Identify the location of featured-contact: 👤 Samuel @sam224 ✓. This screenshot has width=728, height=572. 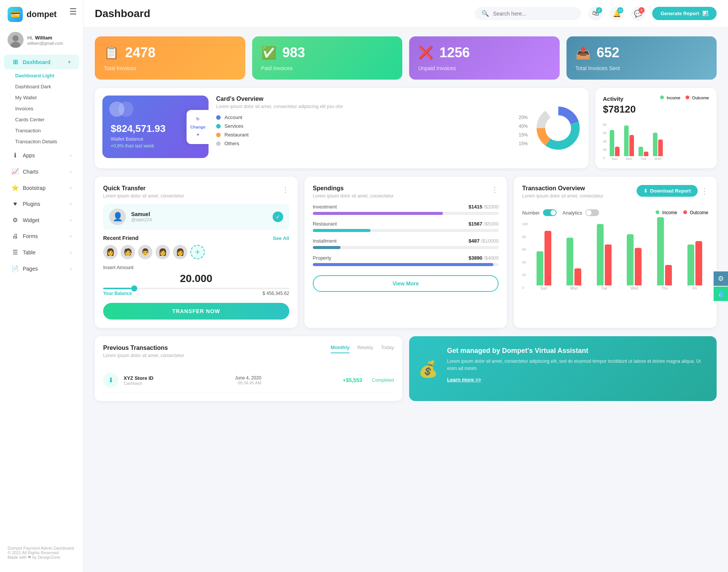
(196, 217).